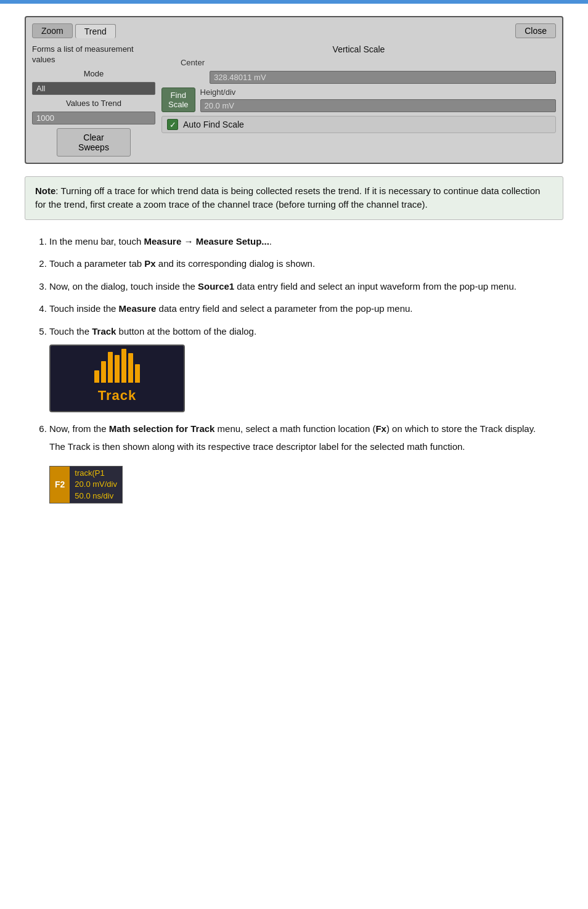  What do you see at coordinates (378, 92) in the screenshot?
I see `height-div-label: Height/div` at bounding box center [378, 92].